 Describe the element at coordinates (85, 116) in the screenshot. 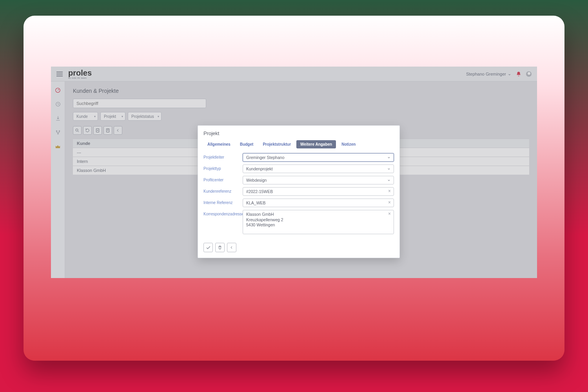

I see `filter-kunde: Kunde` at that location.